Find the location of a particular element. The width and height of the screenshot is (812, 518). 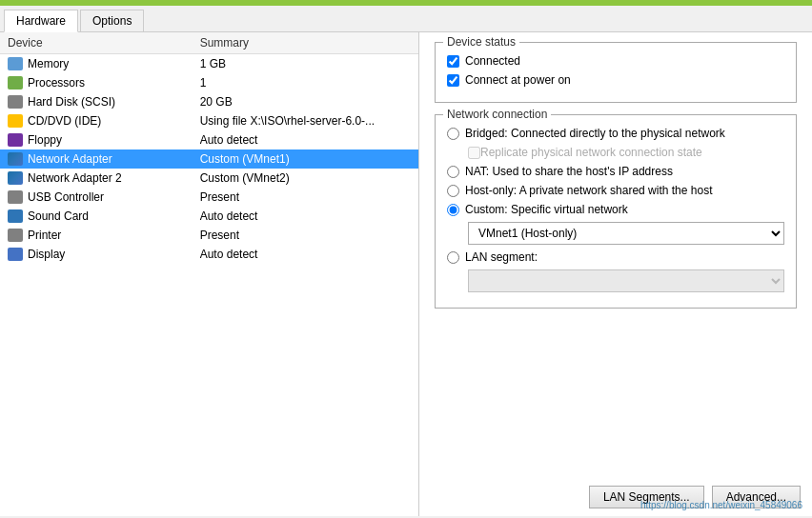

custom-network-select: VMnet1 (Host-only) VMnet2 VMnet3 VMnet4 is located at coordinates (626, 233).